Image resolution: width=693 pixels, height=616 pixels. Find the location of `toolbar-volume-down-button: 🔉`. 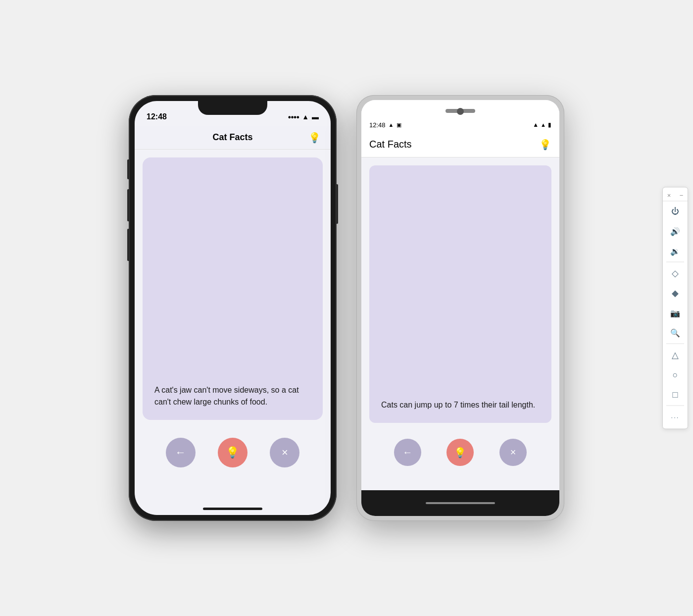

toolbar-volume-down-button: 🔉 is located at coordinates (675, 251).